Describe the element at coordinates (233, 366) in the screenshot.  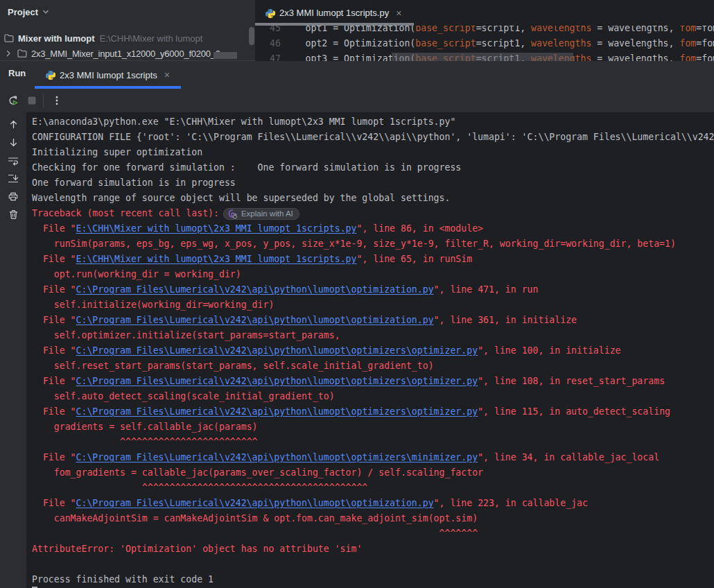
I see `console-text: self.reset_start_params(start_params, se…` at that location.